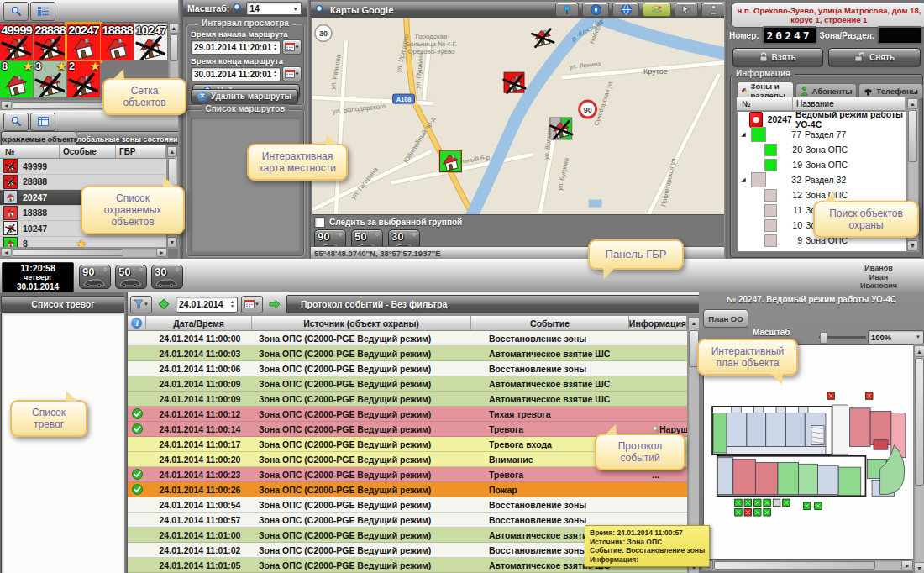 Image resolution: width=924 pixels, height=573 pixels. Describe the element at coordinates (567, 10) in the screenshot. I see `map-pin-button` at that location.